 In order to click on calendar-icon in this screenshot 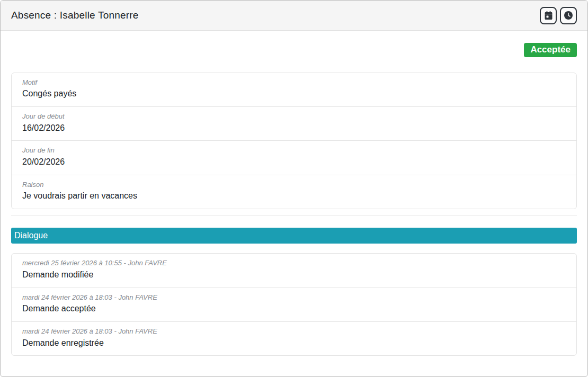, I will do `click(549, 15)`.